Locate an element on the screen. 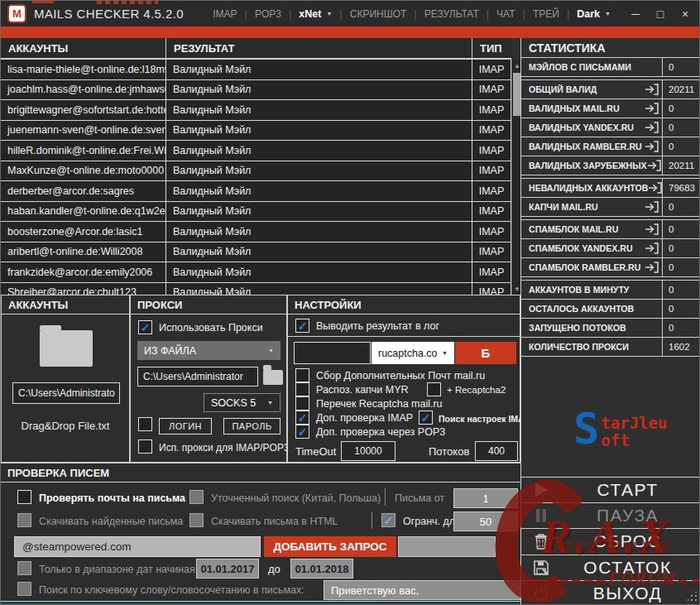 Image resolution: width=700 pixels, height=605 pixels. threads-field: 400 is located at coordinates (496, 451).